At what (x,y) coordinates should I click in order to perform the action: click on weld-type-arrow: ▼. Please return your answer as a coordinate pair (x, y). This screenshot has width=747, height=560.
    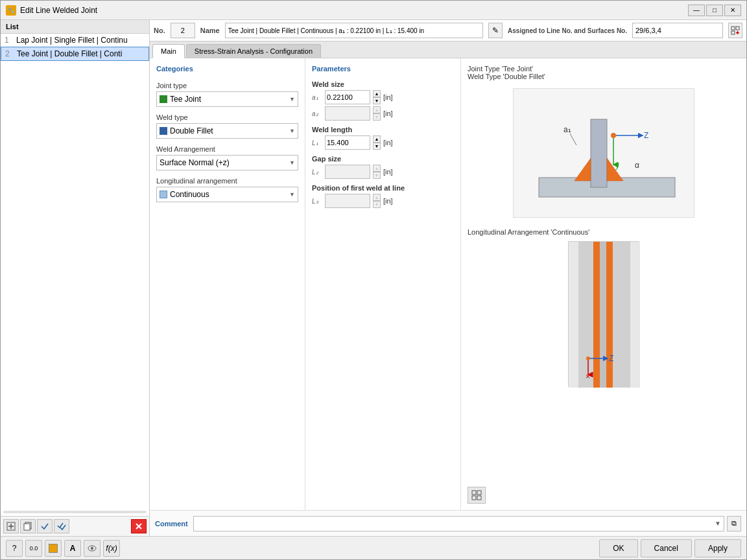
    Looking at the image, I should click on (292, 131).